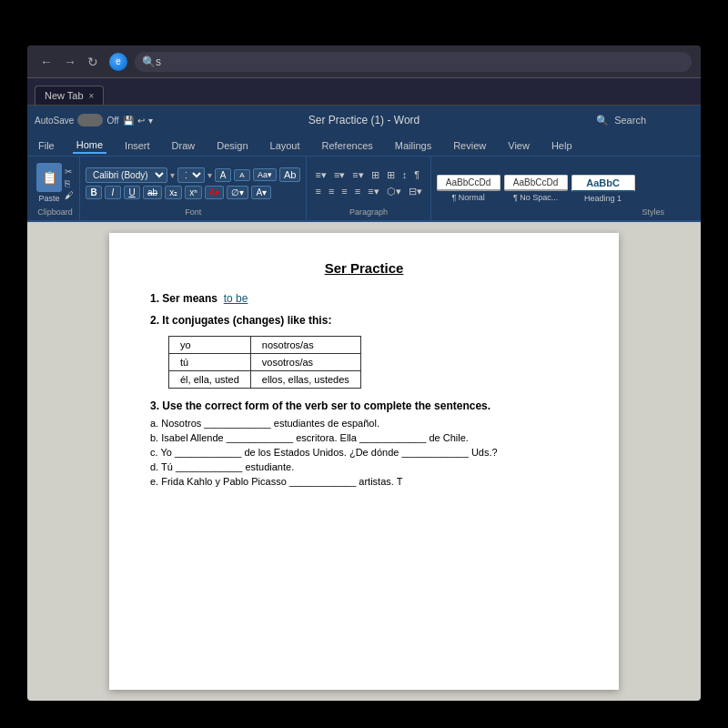 This screenshot has width=728, height=728. Describe the element at coordinates (364, 120) in the screenshot. I see `word-titlebar: AutoSave Off 💾 ↩ ▾ Ser Practice (1) - Wo…` at that location.